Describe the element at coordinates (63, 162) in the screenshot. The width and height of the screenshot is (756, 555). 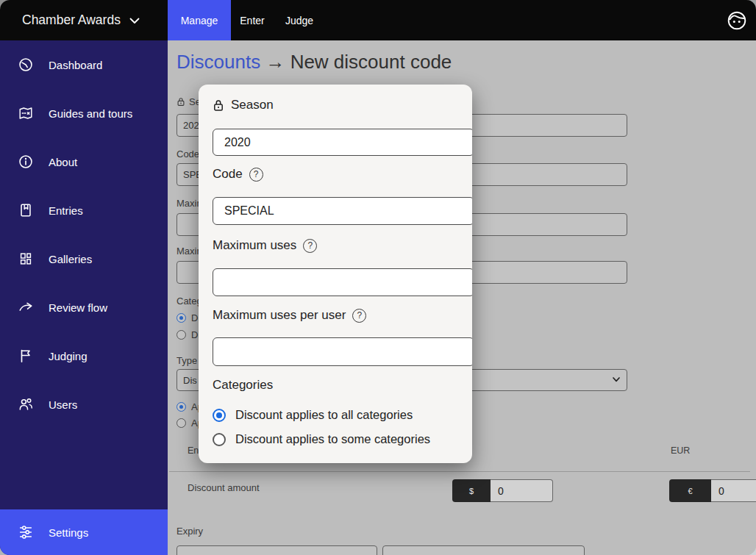
I see `sidebar-item-label: About` at that location.